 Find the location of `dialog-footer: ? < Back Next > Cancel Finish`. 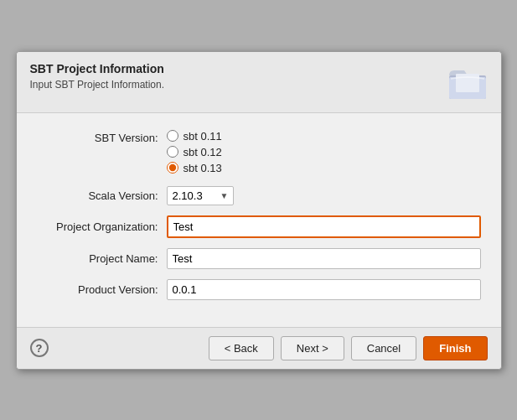

dialog-footer: ? < Back Next > Cancel Finish is located at coordinates (259, 348).